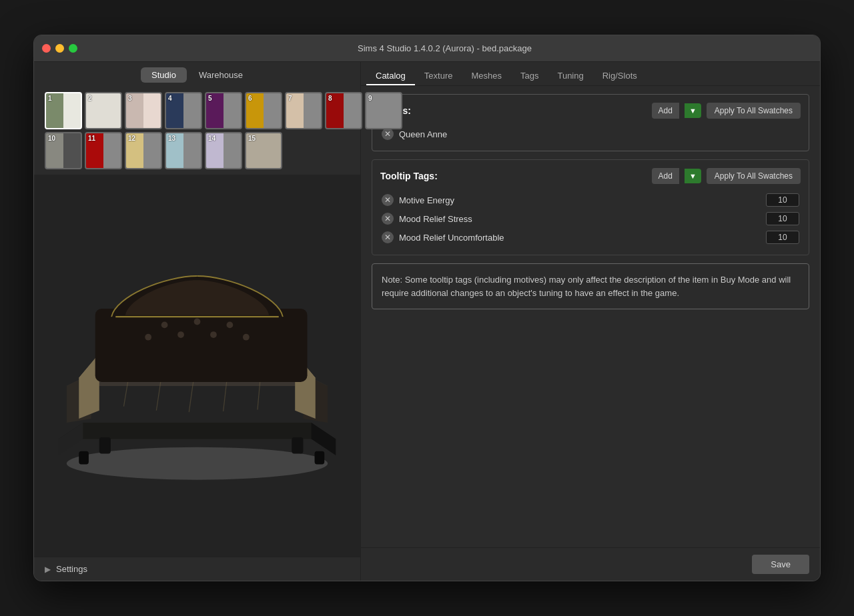 The width and height of the screenshot is (854, 616). Describe the element at coordinates (590, 134) in the screenshot. I see `style-item-queen-anne: ✕ Queen Anne` at that location.